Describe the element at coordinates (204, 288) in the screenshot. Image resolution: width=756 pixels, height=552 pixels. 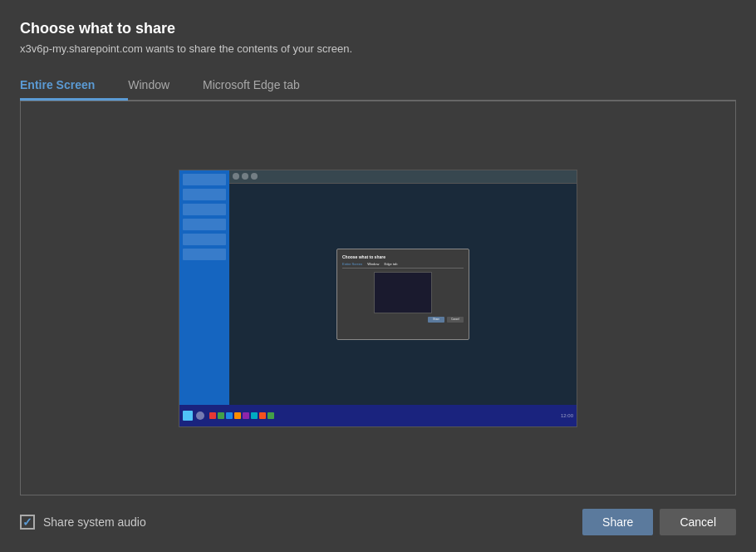
I see `preview-sidebar` at that location.